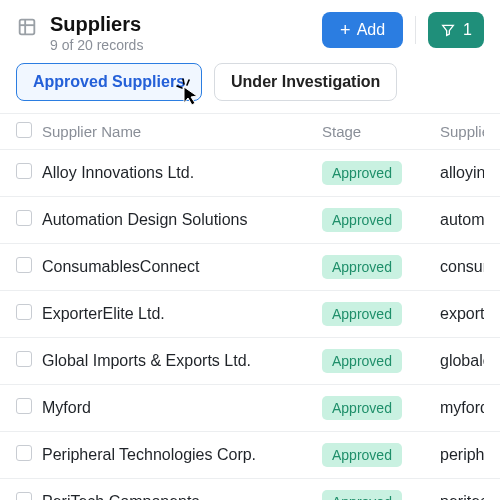 Image resolution: width=500 pixels, height=500 pixels. Describe the element at coordinates (381, 132) in the screenshot. I see `column-stage: Stage` at that location.